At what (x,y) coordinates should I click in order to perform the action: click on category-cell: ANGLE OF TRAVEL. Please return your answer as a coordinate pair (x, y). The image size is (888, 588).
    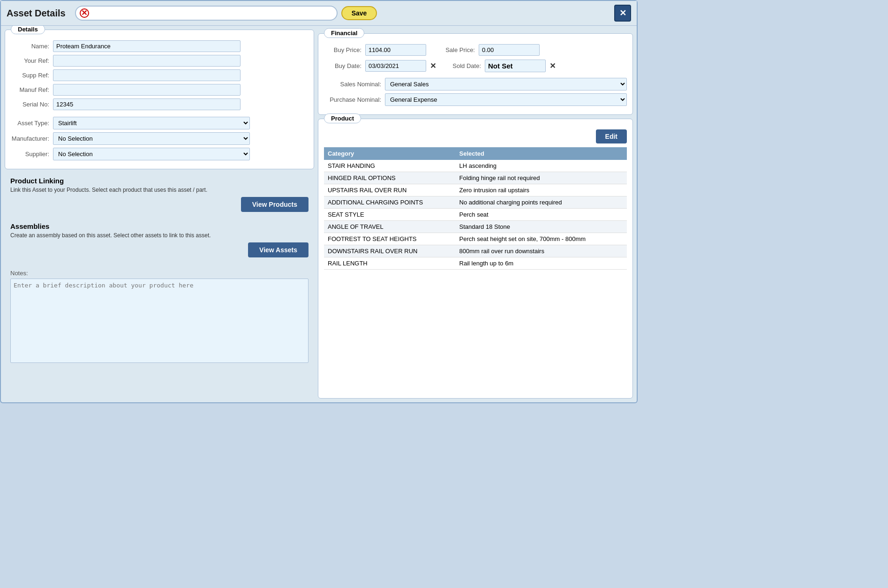
    Looking at the image, I should click on (390, 227).